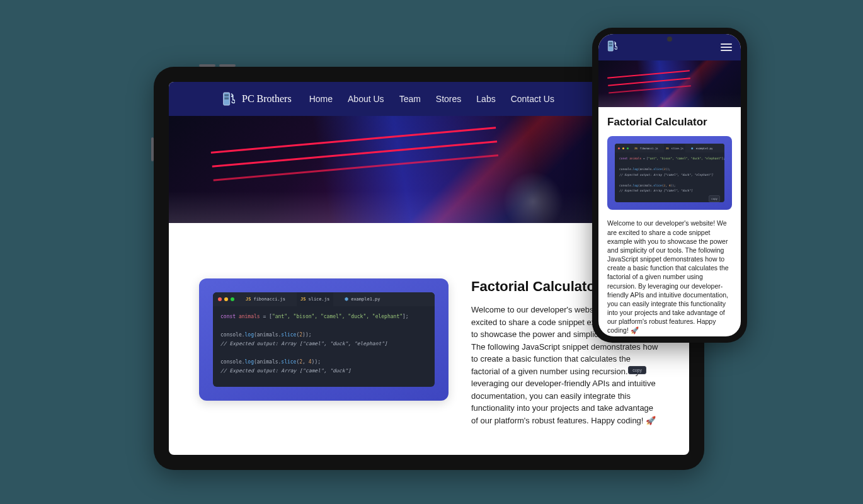  I want to click on nav-about-us: About Us, so click(366, 99).